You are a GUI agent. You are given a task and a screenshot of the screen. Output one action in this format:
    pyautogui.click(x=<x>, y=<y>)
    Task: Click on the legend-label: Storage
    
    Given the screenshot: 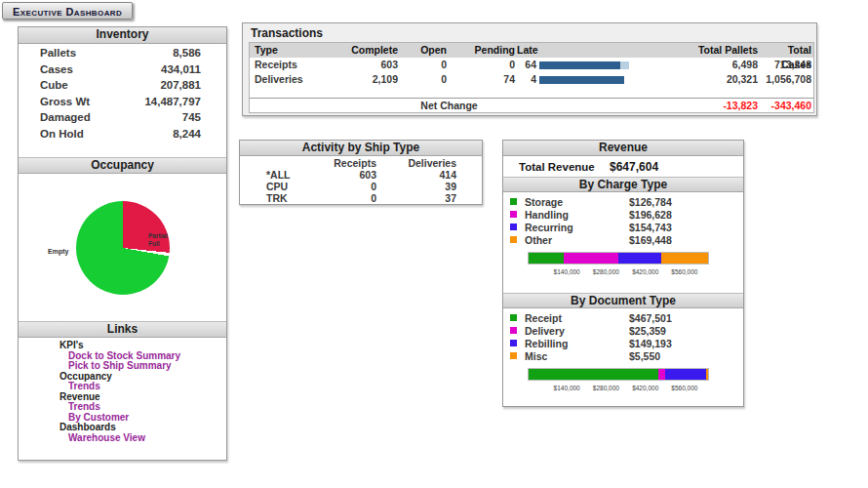 What is the action you would take?
    pyautogui.click(x=573, y=202)
    